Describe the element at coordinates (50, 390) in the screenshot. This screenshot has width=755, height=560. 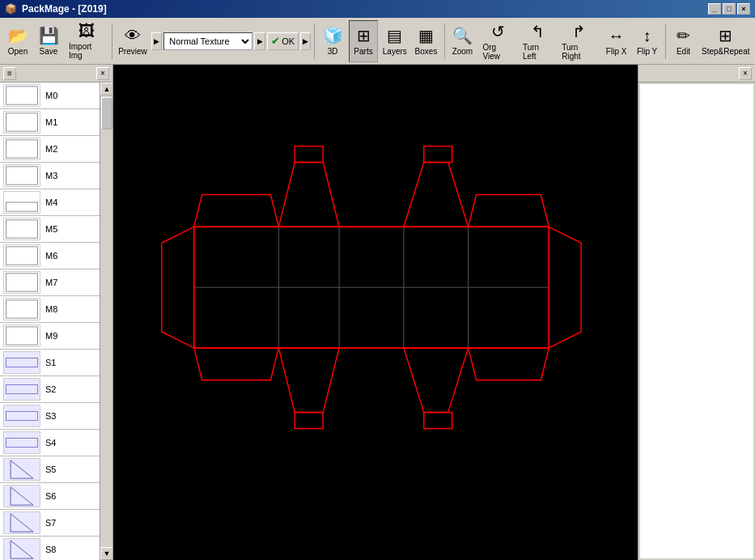
I see `list-item: S2` at that location.